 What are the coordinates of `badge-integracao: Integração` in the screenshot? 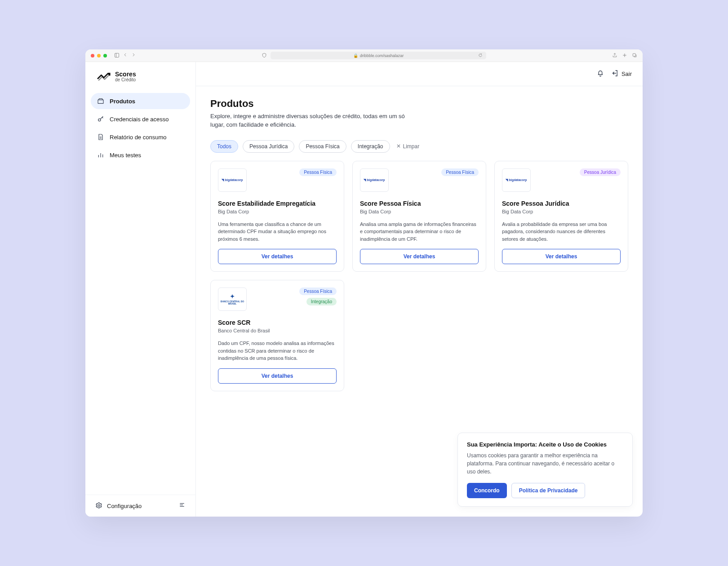 It's located at (322, 302).